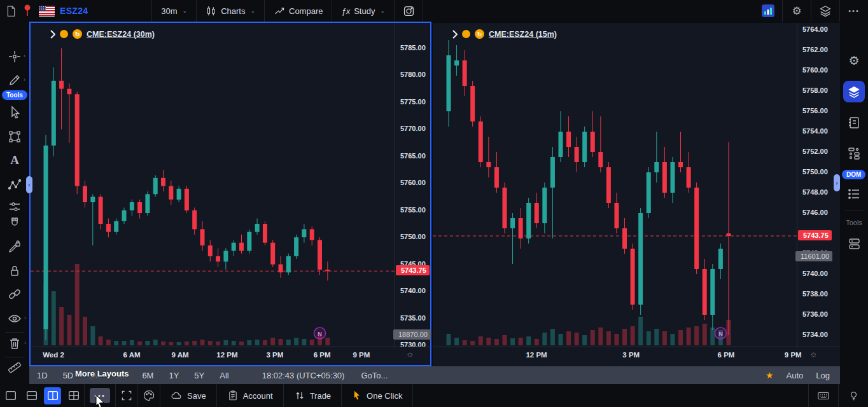 This screenshot has height=407, width=868. What do you see at coordinates (227, 355) in the screenshot?
I see `time-tick: 12 PM` at bounding box center [227, 355].